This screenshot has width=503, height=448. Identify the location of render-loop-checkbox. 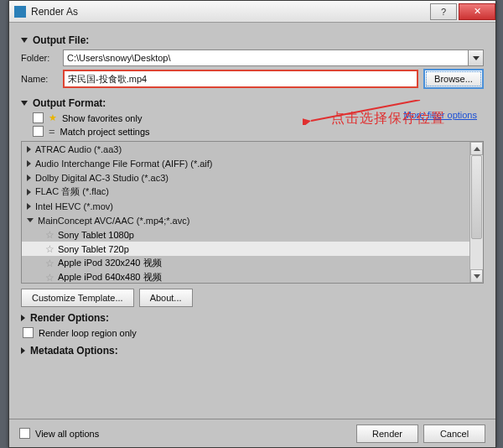
(29, 332).